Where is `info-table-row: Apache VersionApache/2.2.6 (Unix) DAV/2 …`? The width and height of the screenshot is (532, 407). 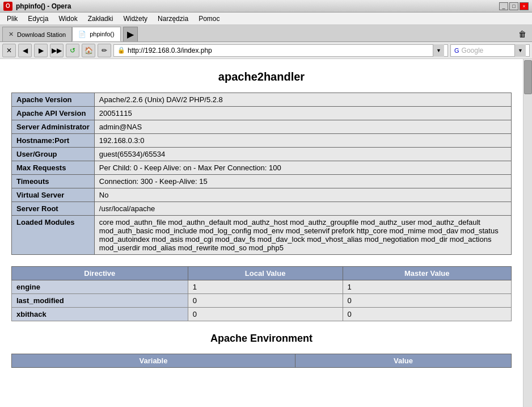 info-table-row: Apache VersionApache/2.2.6 (Unix) DAV/2 … is located at coordinates (262, 100).